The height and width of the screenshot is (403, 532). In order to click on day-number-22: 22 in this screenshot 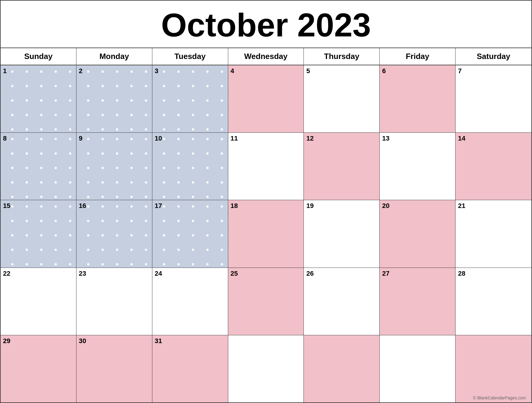, I will do `click(7, 274)`.